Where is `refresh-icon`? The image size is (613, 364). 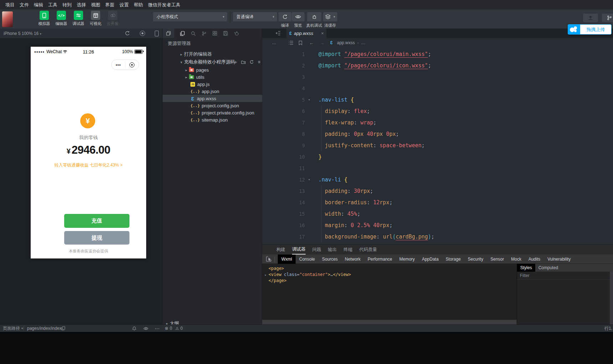 refresh-icon is located at coordinates (252, 62).